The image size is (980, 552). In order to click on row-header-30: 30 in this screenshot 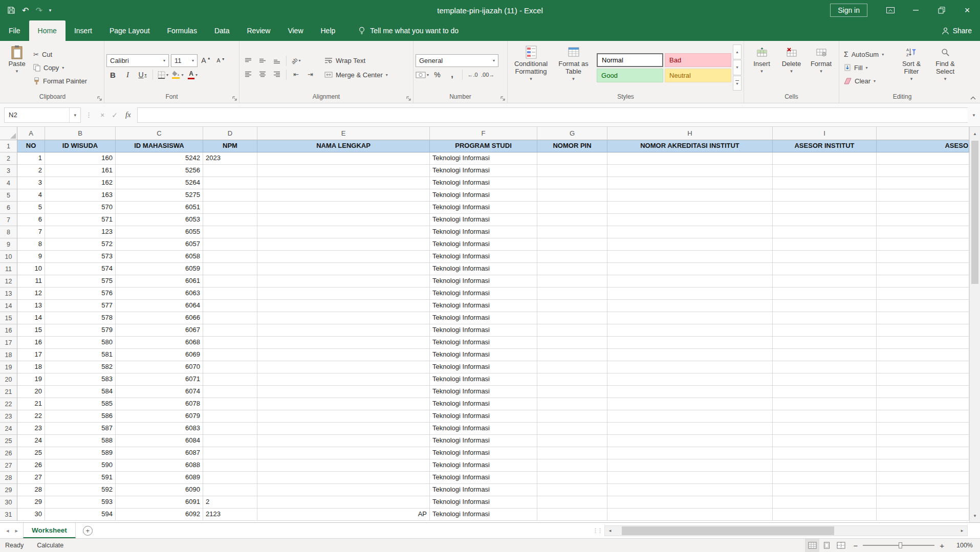, I will do `click(9, 502)`.